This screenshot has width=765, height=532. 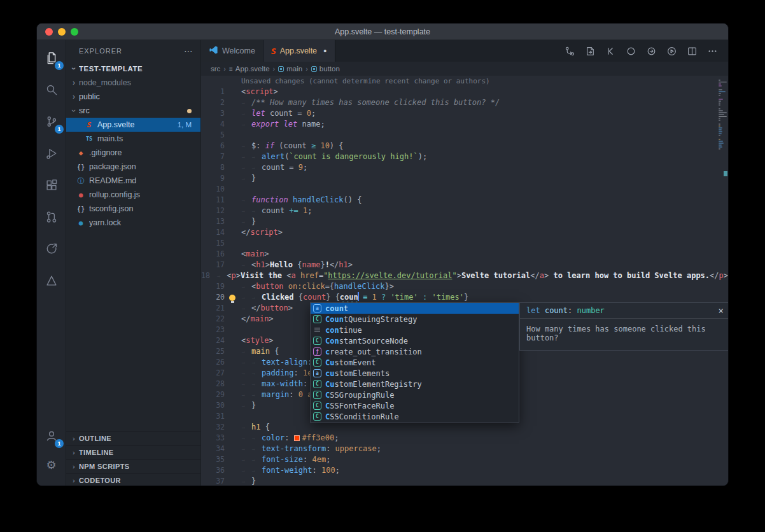 What do you see at coordinates (49, 32) in the screenshot?
I see `close-window-button` at bounding box center [49, 32].